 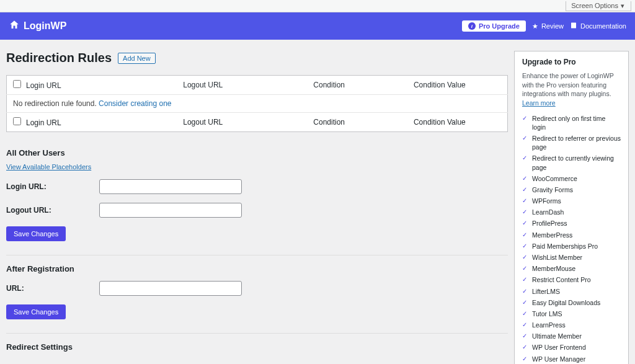 What do you see at coordinates (257, 347) in the screenshot?
I see `redirect-settings-heading: Redirect Settings` at bounding box center [257, 347].